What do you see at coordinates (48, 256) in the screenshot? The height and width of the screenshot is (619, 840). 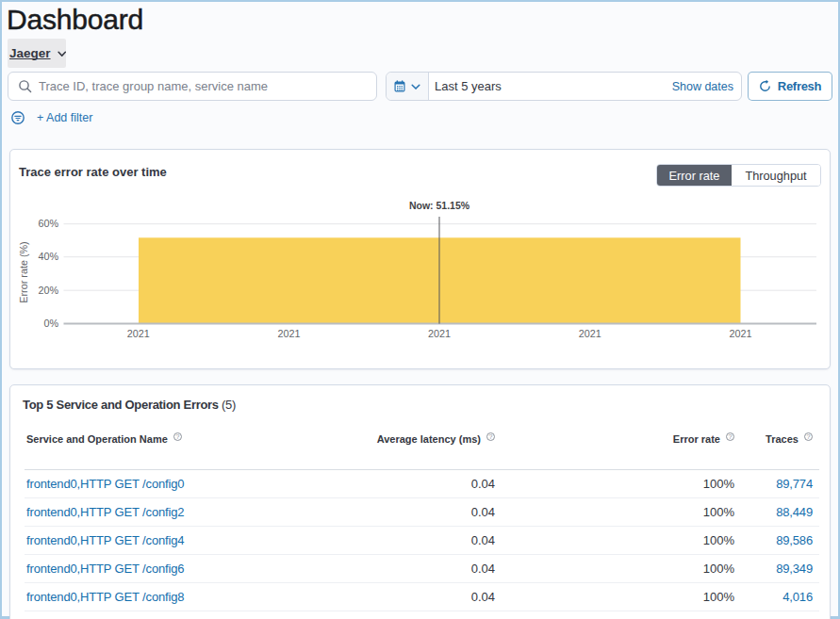 I see `svg-text: 40%` at bounding box center [48, 256].